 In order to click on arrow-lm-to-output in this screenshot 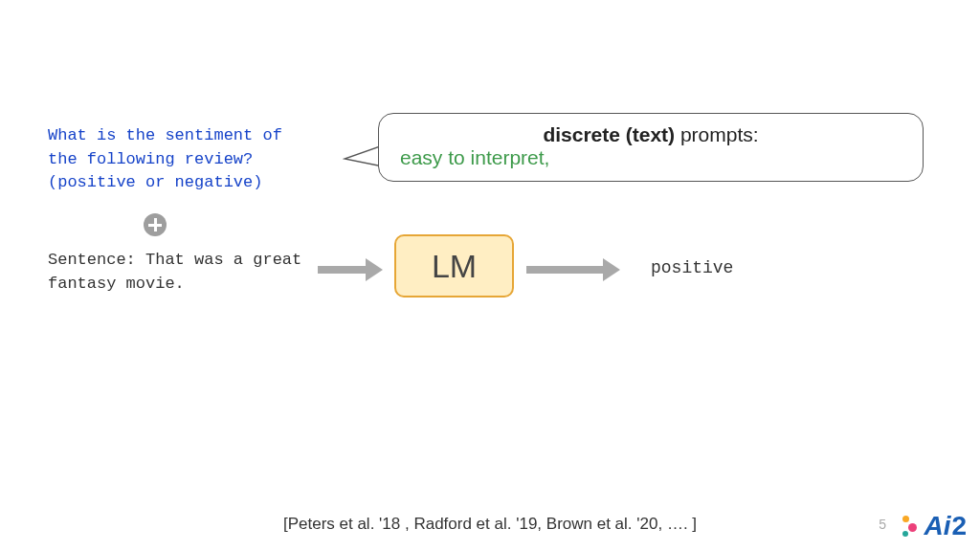, I will do `click(573, 270)`.